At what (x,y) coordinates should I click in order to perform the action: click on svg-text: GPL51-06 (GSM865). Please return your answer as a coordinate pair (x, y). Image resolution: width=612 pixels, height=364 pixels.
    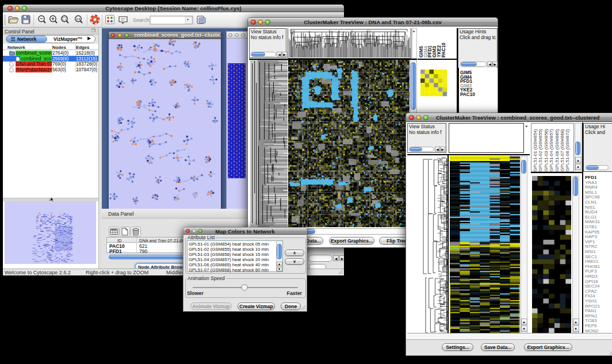
    Looking at the image, I should click on (557, 150).